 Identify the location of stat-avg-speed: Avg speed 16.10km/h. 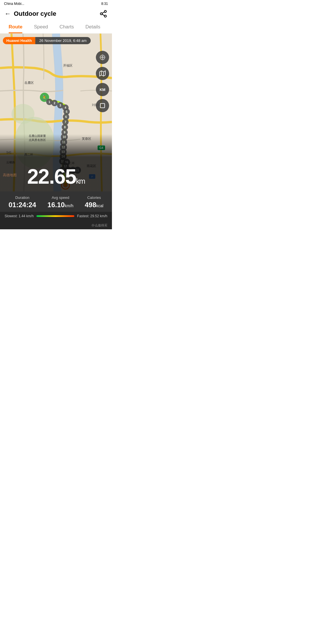
(60, 202).